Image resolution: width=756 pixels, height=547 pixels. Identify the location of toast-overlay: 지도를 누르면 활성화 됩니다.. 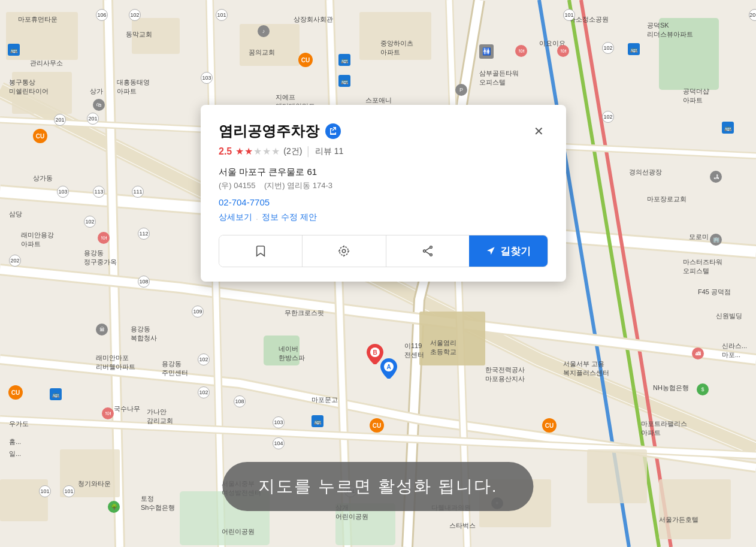
(377, 486).